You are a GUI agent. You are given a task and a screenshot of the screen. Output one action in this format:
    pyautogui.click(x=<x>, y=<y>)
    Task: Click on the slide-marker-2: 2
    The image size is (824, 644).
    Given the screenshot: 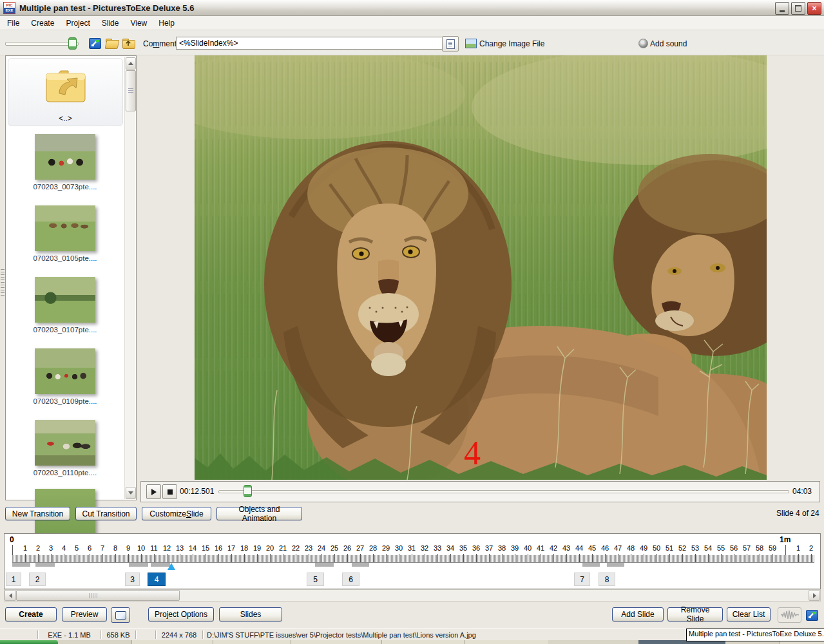 What is the action you would take?
    pyautogui.click(x=37, y=580)
    